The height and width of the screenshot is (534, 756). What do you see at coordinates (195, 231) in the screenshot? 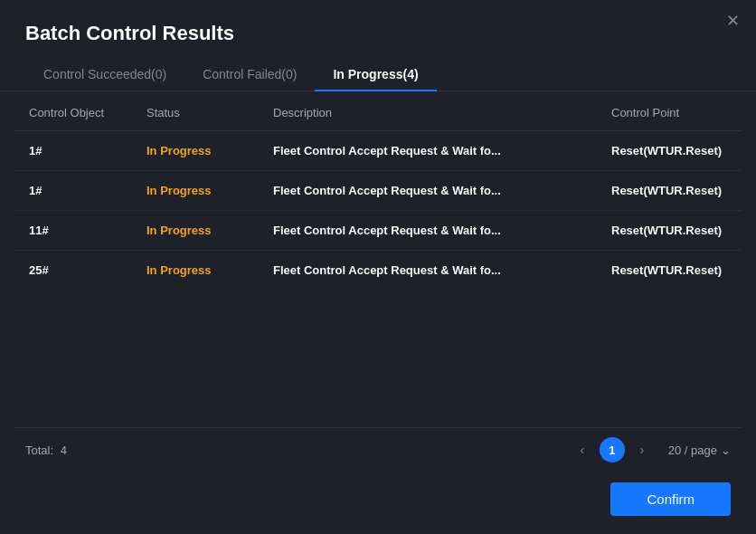
I see `cell-status-2: In Progress` at bounding box center [195, 231].